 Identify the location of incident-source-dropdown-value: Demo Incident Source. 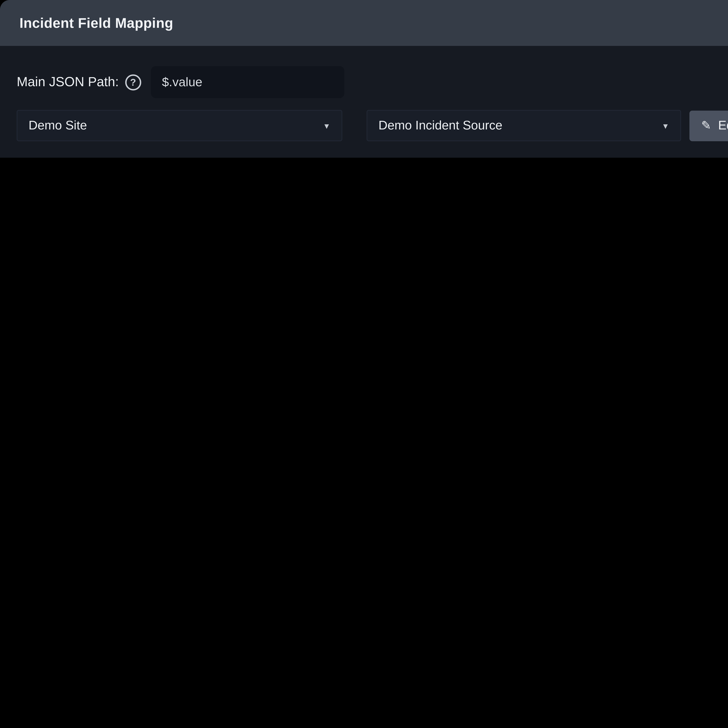
(440, 125).